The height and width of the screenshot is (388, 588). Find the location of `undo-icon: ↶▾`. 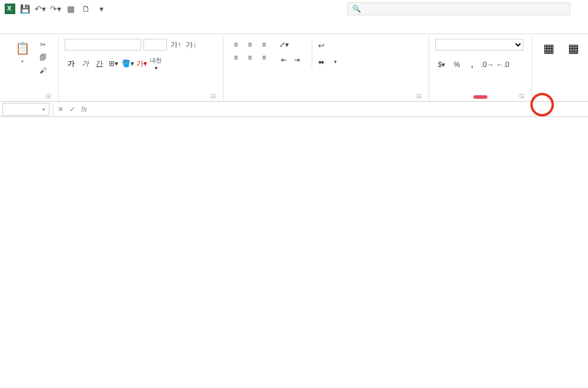

undo-icon: ↶▾ is located at coordinates (40, 9).